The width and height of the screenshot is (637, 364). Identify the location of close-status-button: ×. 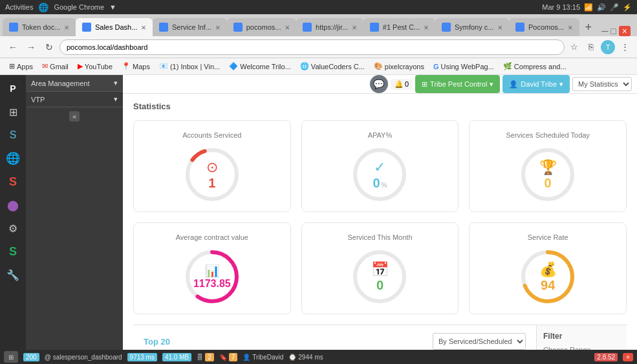
(628, 357).